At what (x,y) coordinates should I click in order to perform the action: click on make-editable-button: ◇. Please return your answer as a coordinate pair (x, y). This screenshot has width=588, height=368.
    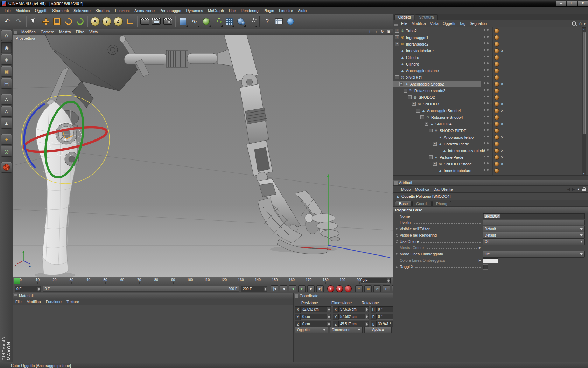
    Looking at the image, I should click on (6, 36).